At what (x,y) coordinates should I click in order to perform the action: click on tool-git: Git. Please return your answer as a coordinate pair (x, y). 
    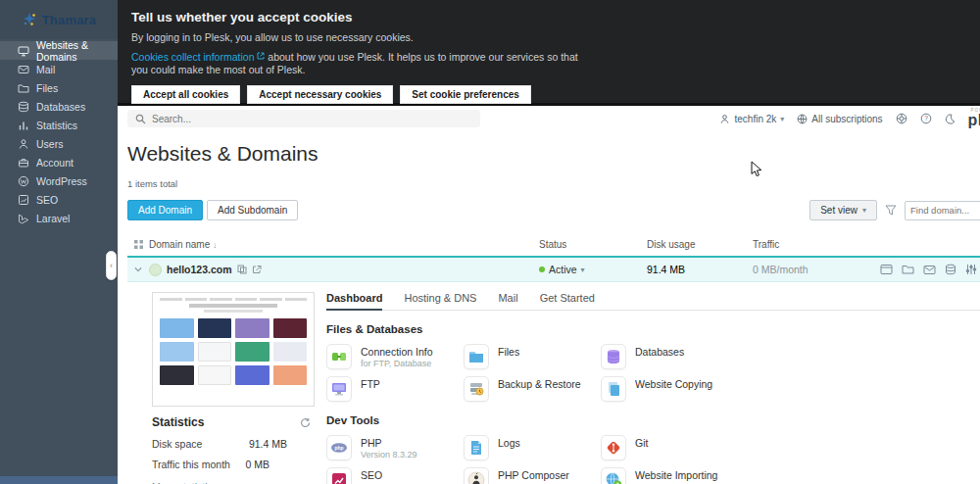
    Looking at the image, I should click on (674, 448).